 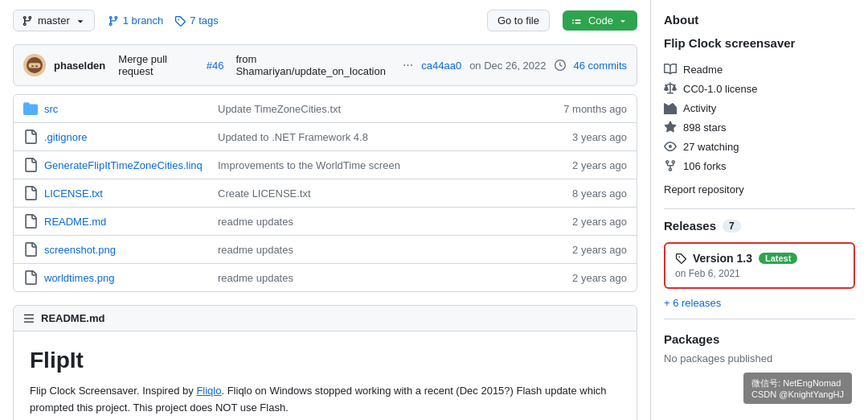 I want to click on sidebar-license-label: CC0-1.0 license, so click(x=720, y=89).